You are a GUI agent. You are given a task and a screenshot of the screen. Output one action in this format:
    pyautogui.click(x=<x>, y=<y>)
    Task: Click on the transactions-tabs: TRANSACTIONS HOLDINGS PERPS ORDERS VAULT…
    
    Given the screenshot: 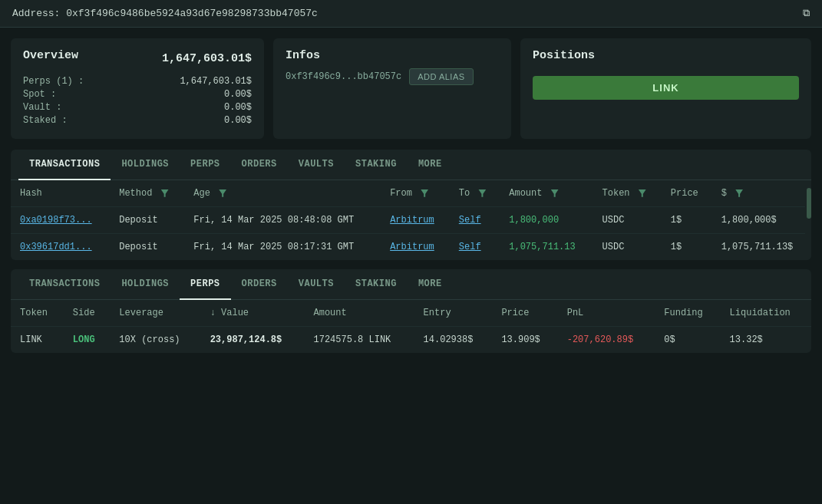 What is the action you would take?
    pyautogui.click(x=411, y=165)
    